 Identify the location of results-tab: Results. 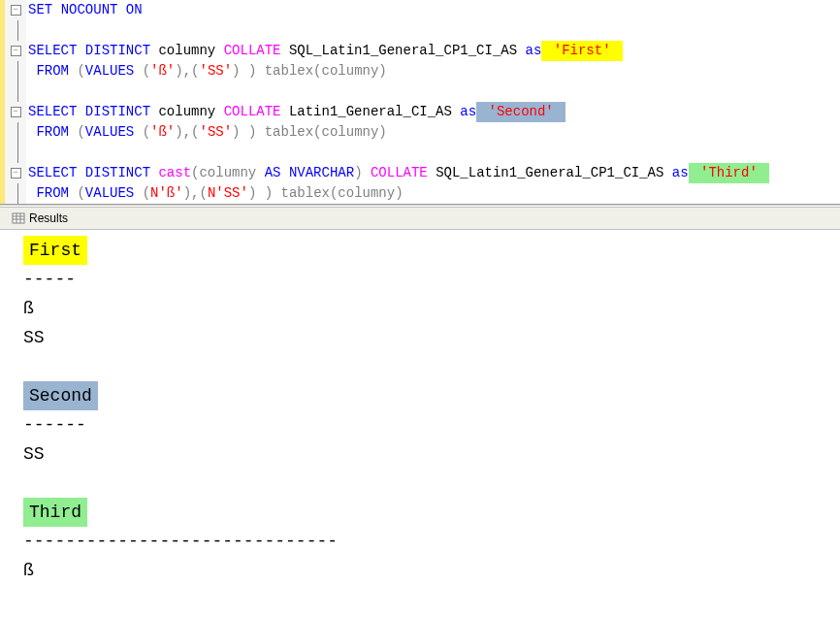
(40, 218).